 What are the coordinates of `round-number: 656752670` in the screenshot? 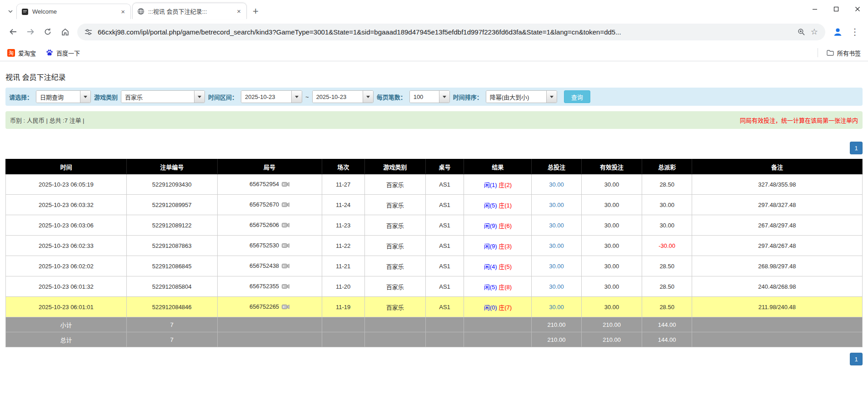 It's located at (264, 204).